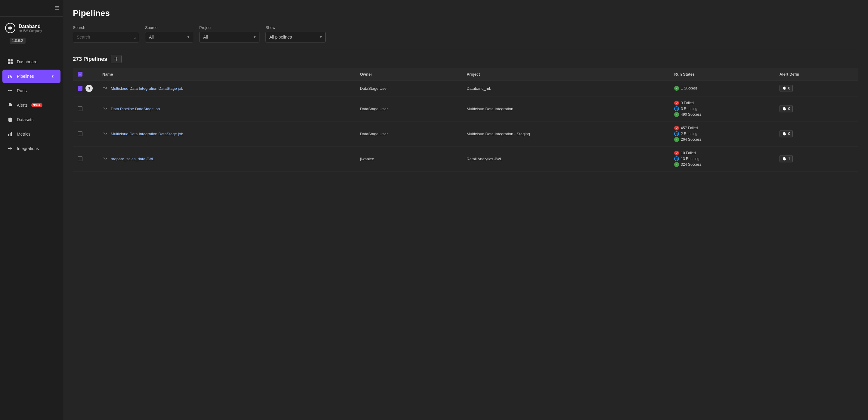 Image resolution: width=868 pixels, height=420 pixels. I want to click on datastage-icon, so click(105, 109).